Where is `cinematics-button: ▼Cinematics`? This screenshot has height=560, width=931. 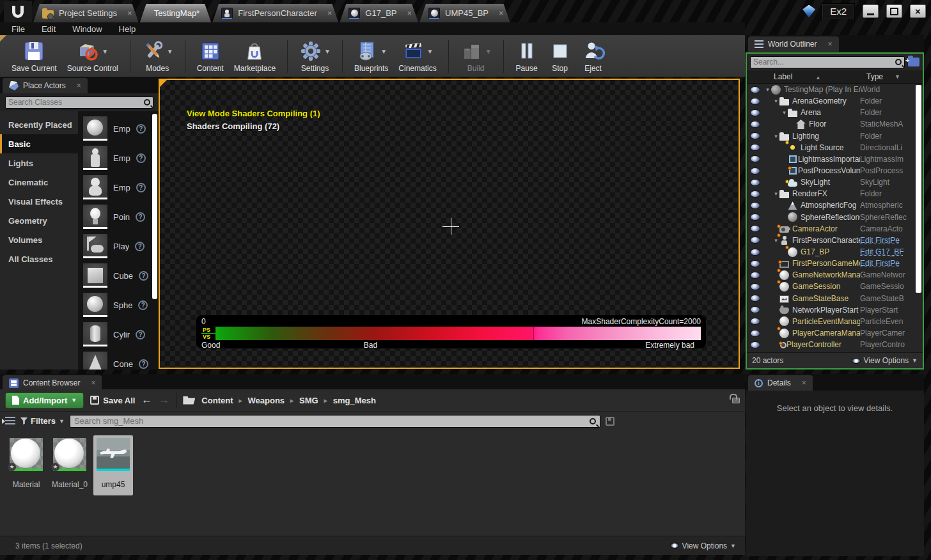 cinematics-button: ▼Cinematics is located at coordinates (417, 56).